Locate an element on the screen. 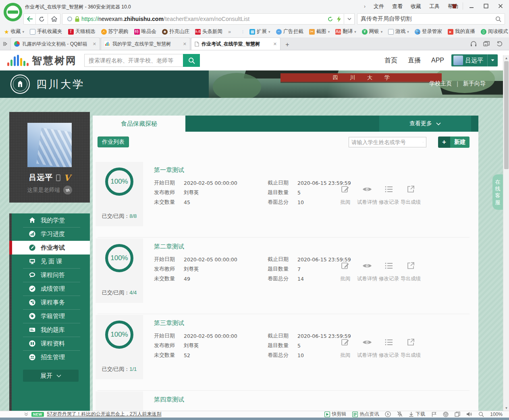 The image size is (509, 420). toolbar-extensions: ▦扩展▾ is located at coordinates (260, 31).